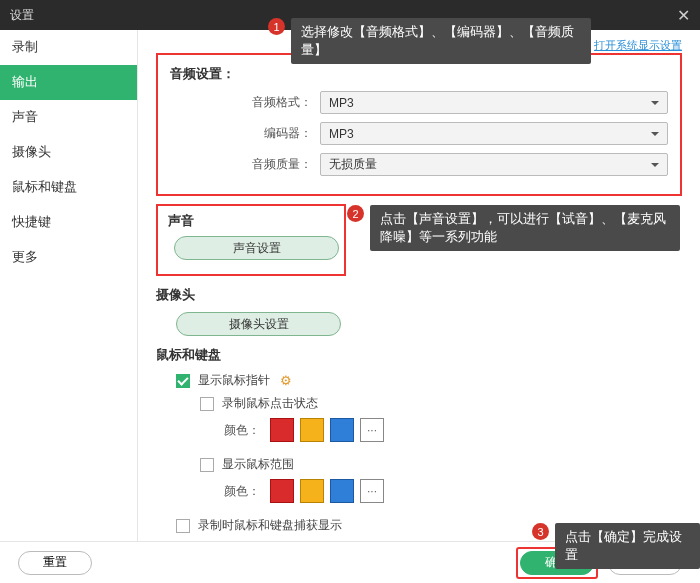  What do you see at coordinates (207, 465) in the screenshot?
I see `show-range-checkbox` at bounding box center [207, 465].